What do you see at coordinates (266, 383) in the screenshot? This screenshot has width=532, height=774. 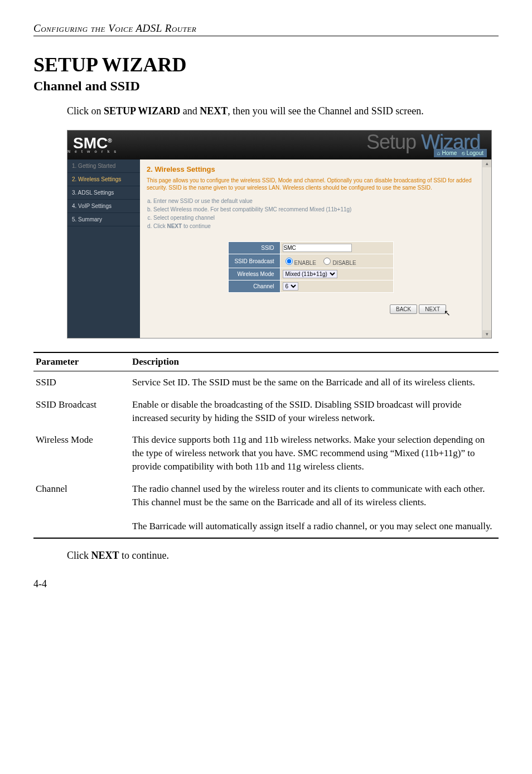 I see `table-row: SSID Service Set ID. The SSID must be th…` at bounding box center [266, 383].